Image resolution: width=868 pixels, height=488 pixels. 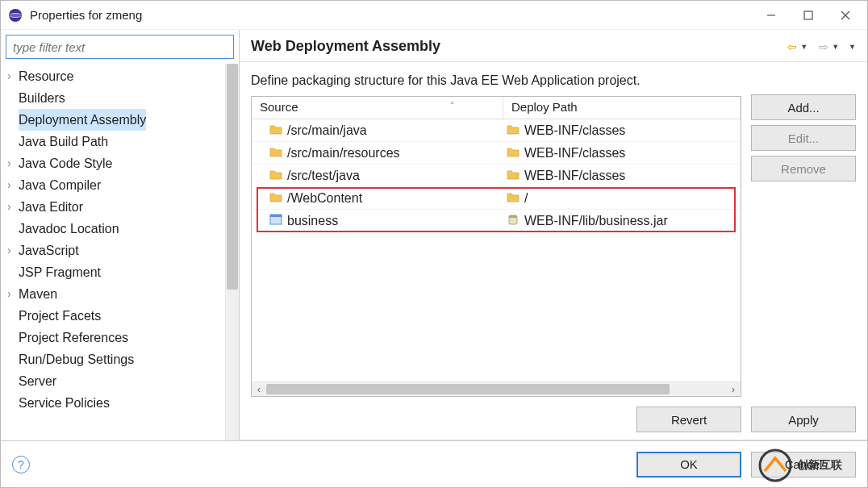 I want to click on eclipse-icon, so click(x=15, y=15).